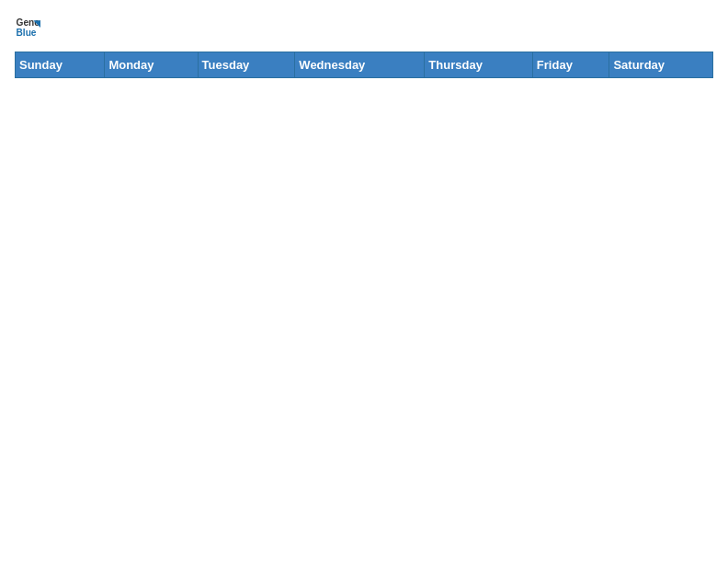  I want to click on weekday-header-friday: Friday, so click(571, 65).